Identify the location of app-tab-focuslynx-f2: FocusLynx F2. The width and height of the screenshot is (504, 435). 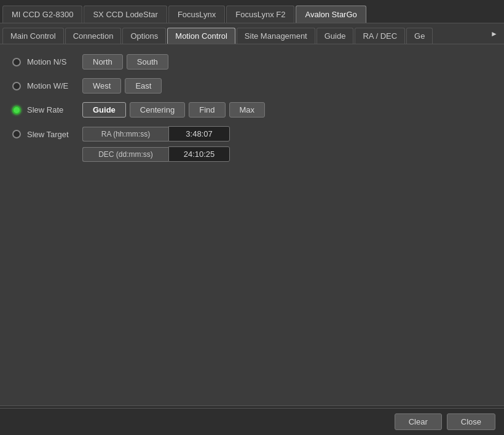
(261, 14).